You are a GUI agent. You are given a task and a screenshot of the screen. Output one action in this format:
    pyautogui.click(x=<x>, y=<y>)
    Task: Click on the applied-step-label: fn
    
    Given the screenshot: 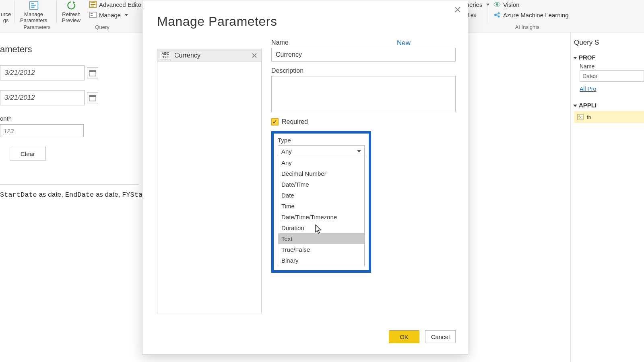 What is the action you would take?
    pyautogui.click(x=589, y=117)
    